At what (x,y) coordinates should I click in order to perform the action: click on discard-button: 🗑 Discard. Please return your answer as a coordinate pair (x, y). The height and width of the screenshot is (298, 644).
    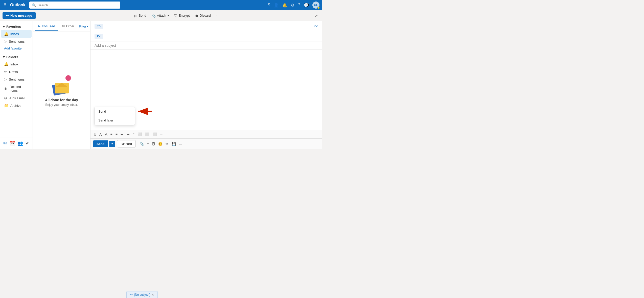
    Looking at the image, I should click on (203, 16).